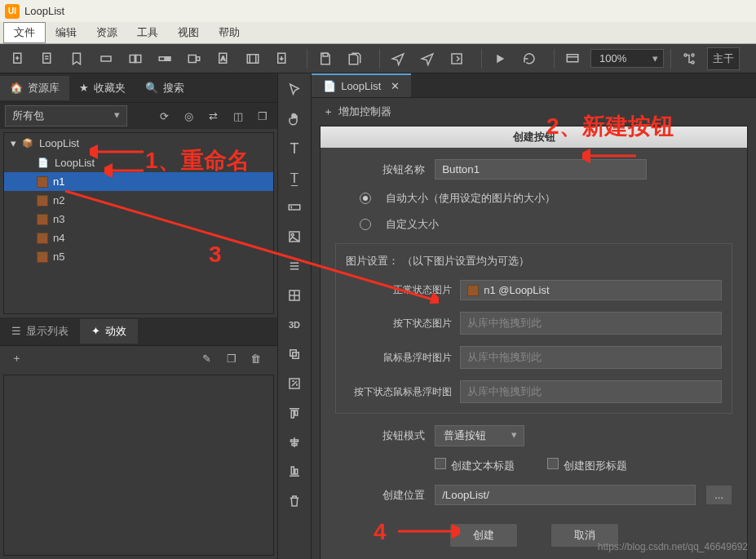 This screenshot has height=559, width=756. I want to click on doc-tab-label: LoopList, so click(360, 87).